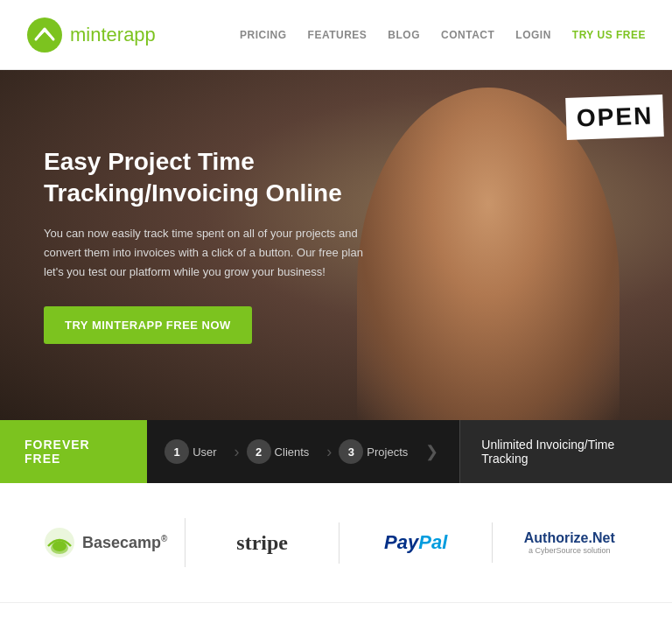 The height and width of the screenshot is (631, 672). What do you see at coordinates (60, 543) in the screenshot?
I see `basecamp-icon` at bounding box center [60, 543].